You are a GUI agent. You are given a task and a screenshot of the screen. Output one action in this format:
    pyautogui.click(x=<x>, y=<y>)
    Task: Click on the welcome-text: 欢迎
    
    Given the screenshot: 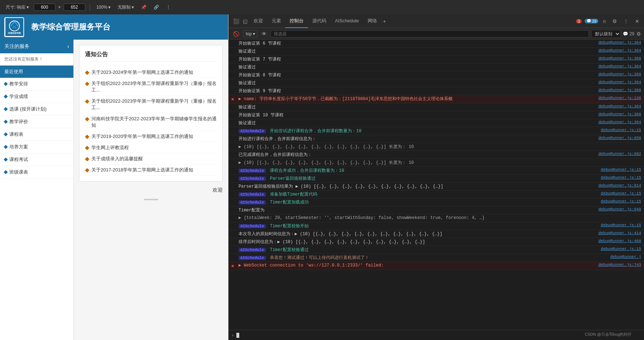 What is the action you would take?
    pyautogui.click(x=151, y=190)
    